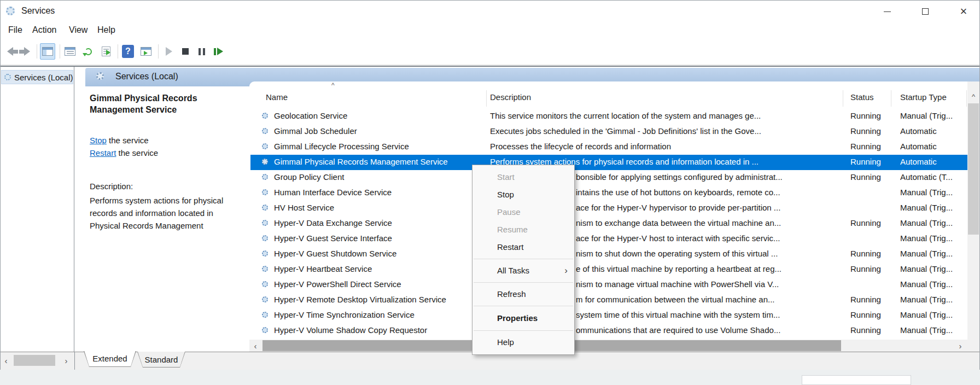  I want to click on restart-service-button, so click(218, 51).